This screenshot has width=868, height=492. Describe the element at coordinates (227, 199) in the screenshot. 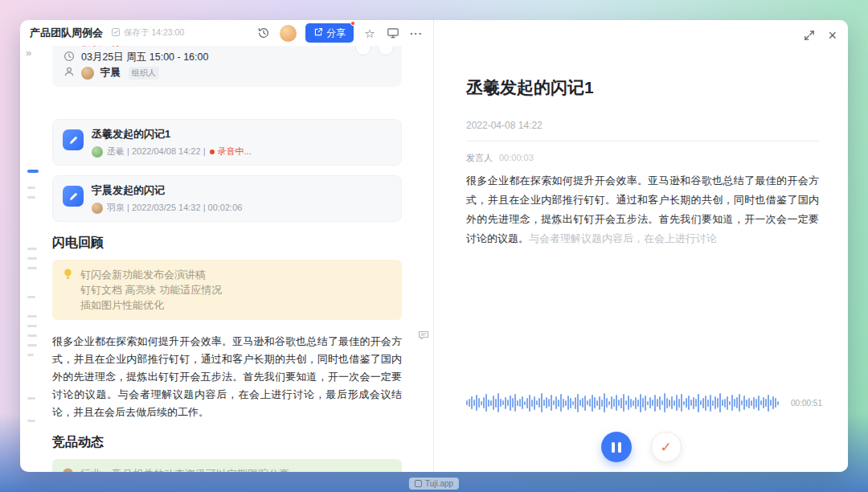

I see `flash-note-card: 宇晨发起的闪记 羽泉 | 2022/03/25 14:32 | 00:02:06` at that location.